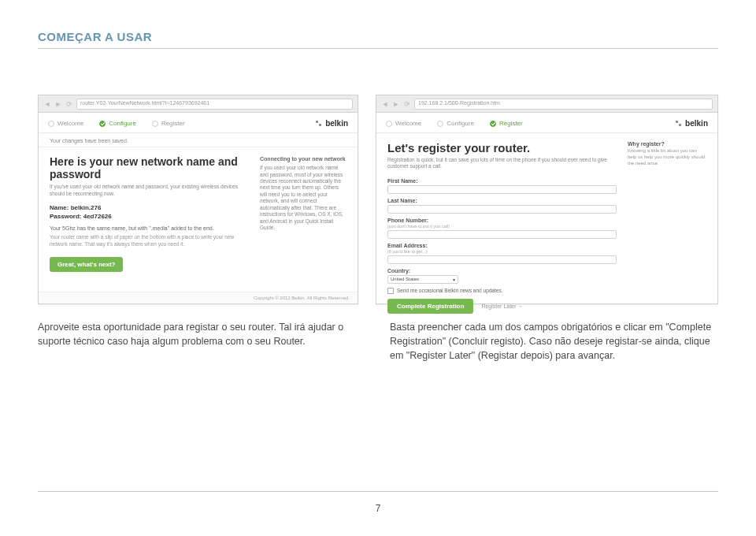  I want to click on checkbox-icon, so click(391, 291).